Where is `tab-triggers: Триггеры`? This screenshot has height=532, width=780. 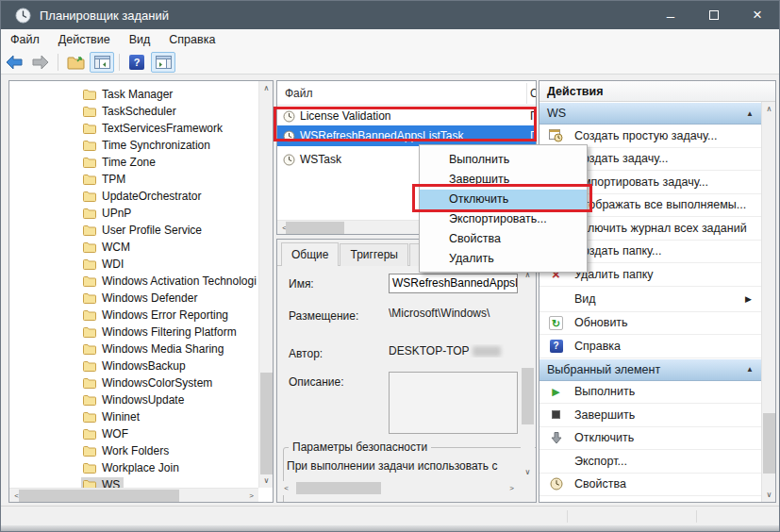
tab-triggers: Триггеры is located at coordinates (373, 255).